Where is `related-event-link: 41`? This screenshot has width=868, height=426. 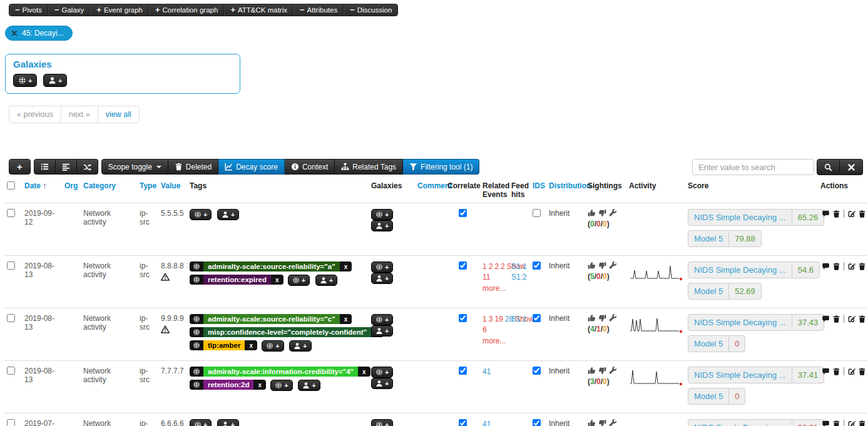 related-event-link: 41 is located at coordinates (487, 423).